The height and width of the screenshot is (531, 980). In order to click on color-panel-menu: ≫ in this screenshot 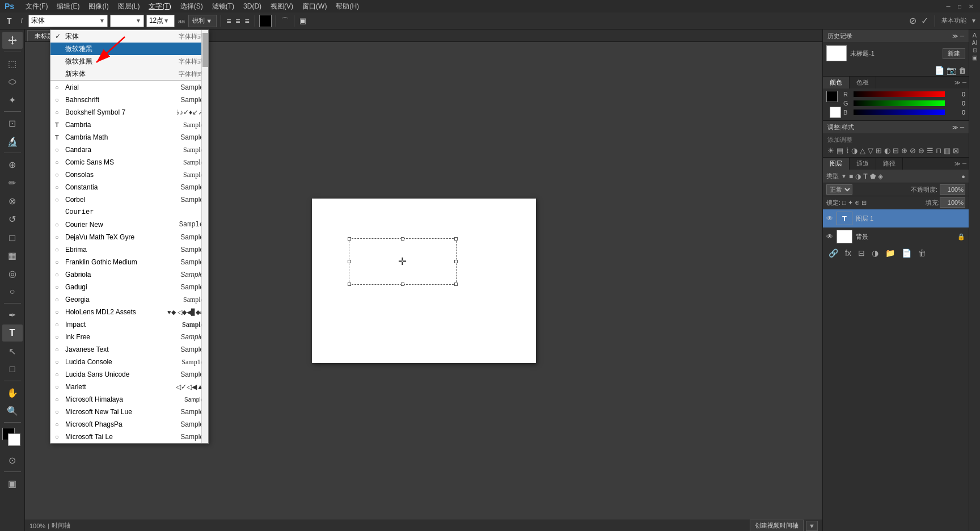, I will do `click(957, 83)`.